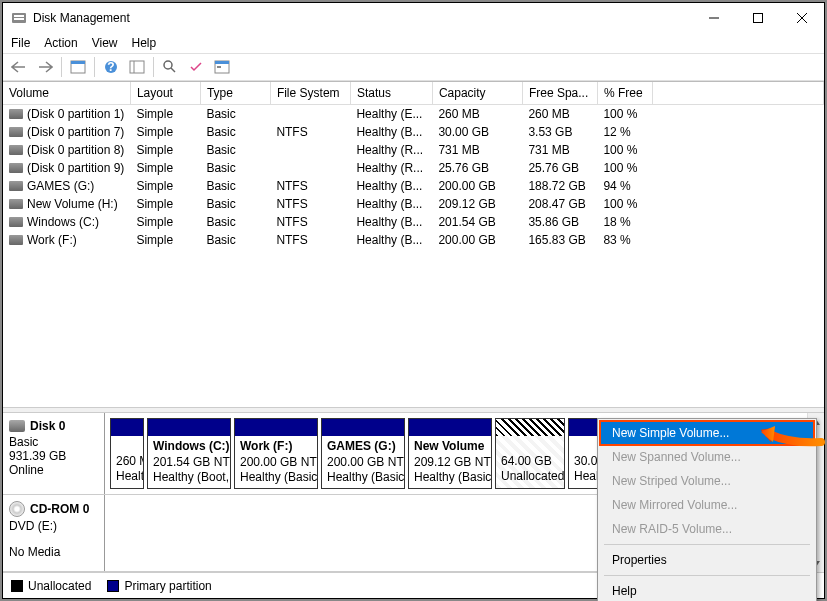 This screenshot has width=827, height=601. What do you see at coordinates (276, 462) in the screenshot?
I see `partition-body: Work (F:)200.00 GB NTFHealthy (Basic` at bounding box center [276, 462].